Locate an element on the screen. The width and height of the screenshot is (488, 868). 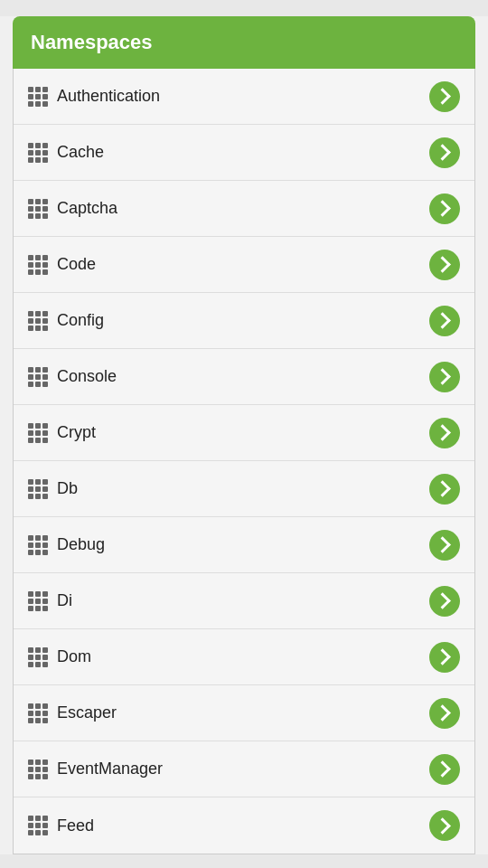
item-left: Cache is located at coordinates (66, 153).